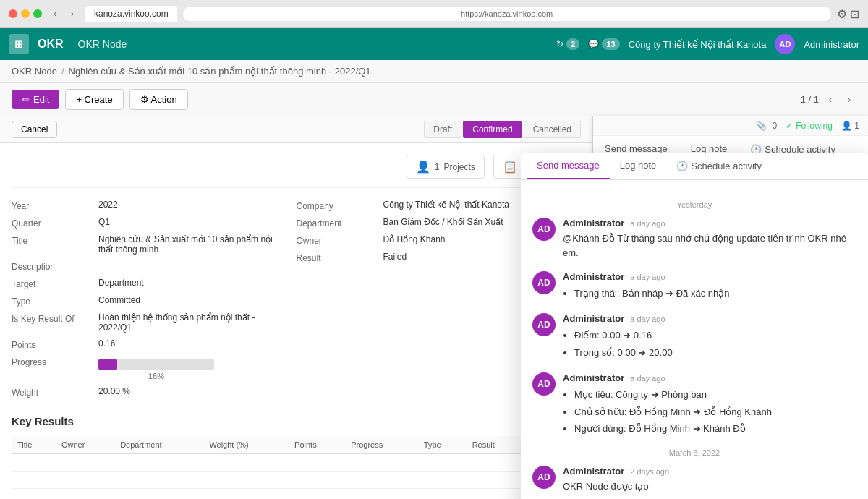  I want to click on key-results-section: Key Results Title Owner Department Weigh…, so click(297, 457).